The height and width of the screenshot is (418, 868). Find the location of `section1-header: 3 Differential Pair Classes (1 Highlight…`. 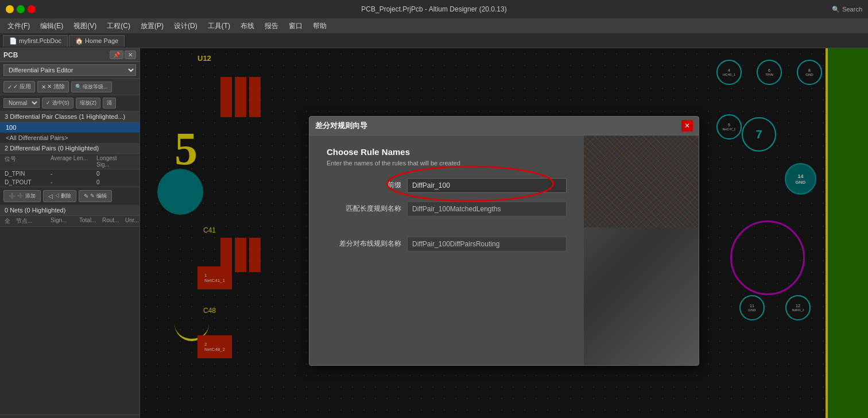

section1-header: 3 Differential Pair Classes (1 Highlight… is located at coordinates (70, 117).